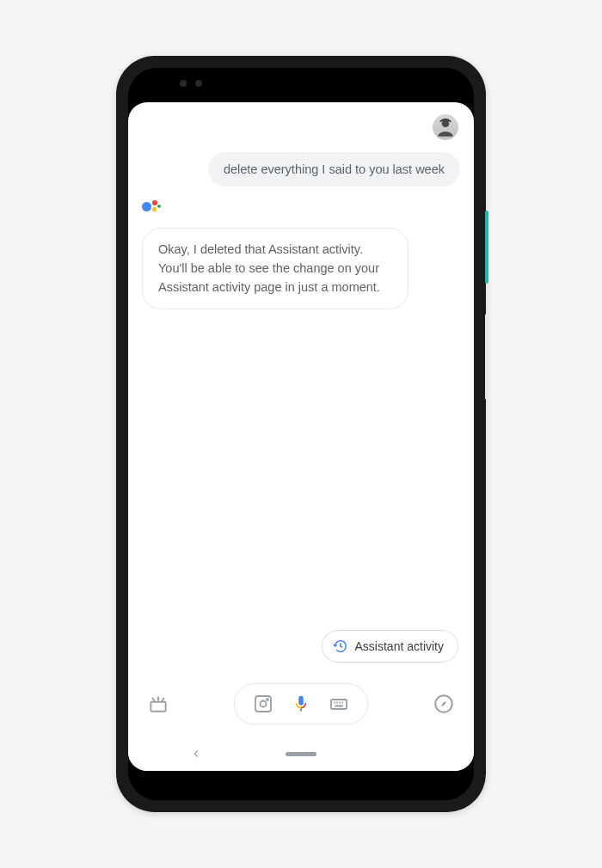  What do you see at coordinates (301, 754) in the screenshot?
I see `system-nav-bar` at bounding box center [301, 754].